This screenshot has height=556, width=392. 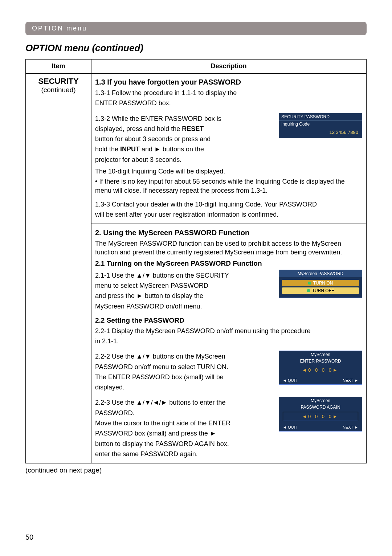 What do you see at coordinates (185, 444) in the screenshot?
I see `p-2-2-3e: button to display the PASSWORD AGAIN box…` at bounding box center [185, 444].